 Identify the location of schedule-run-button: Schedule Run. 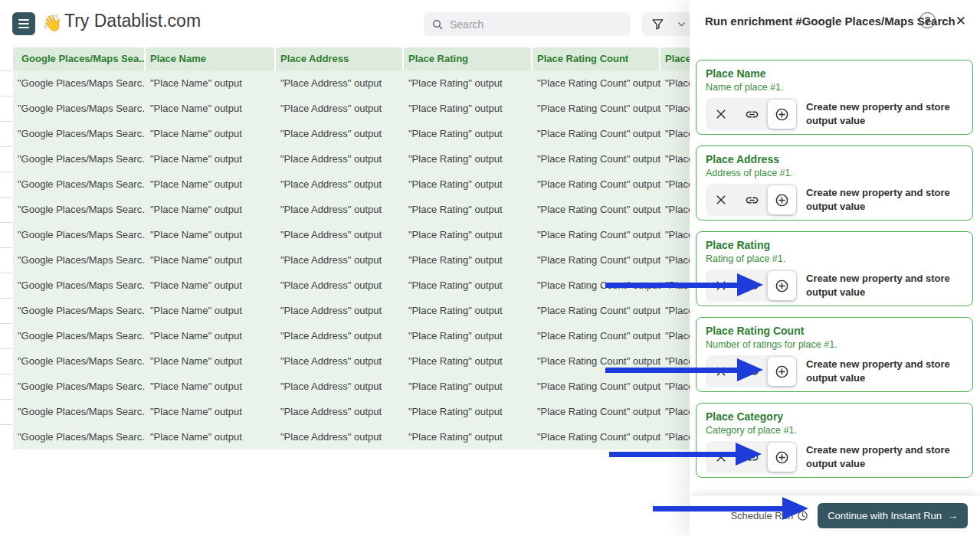
(769, 516).